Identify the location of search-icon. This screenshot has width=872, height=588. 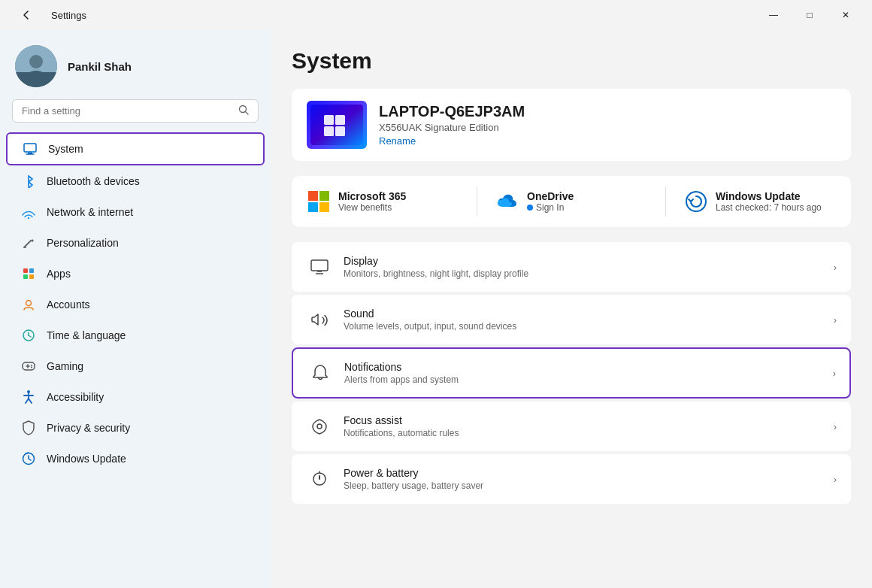
(244, 111).